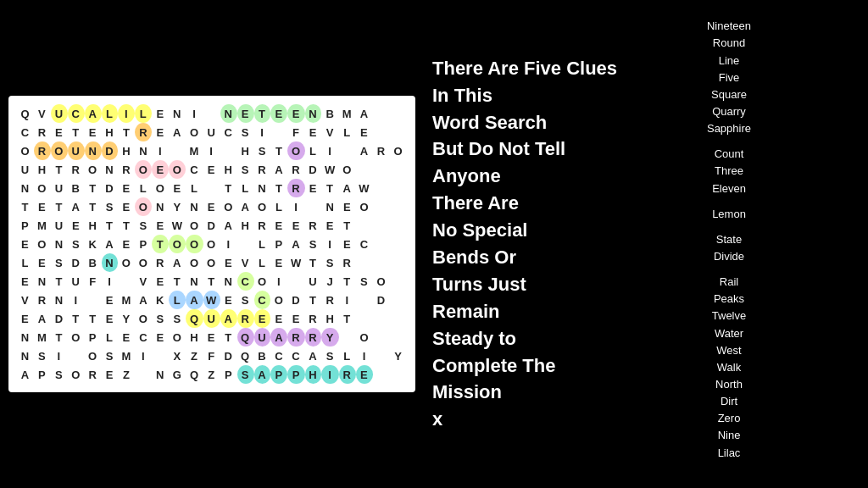 The height and width of the screenshot is (488, 868). What do you see at coordinates (212, 132) in the screenshot?
I see `grid-row: CRETEHTREAOUCSI FEVLE` at bounding box center [212, 132].